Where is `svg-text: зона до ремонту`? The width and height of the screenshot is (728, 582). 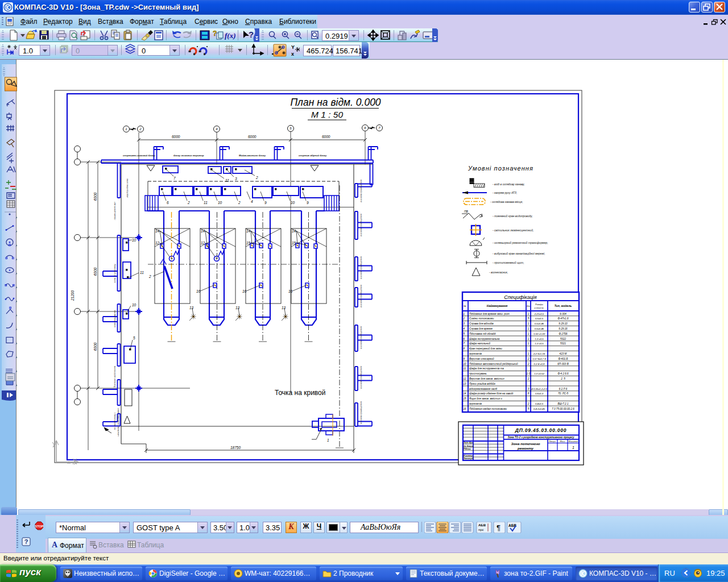
svg-text: зона до ремонту is located at coordinates (115, 273).